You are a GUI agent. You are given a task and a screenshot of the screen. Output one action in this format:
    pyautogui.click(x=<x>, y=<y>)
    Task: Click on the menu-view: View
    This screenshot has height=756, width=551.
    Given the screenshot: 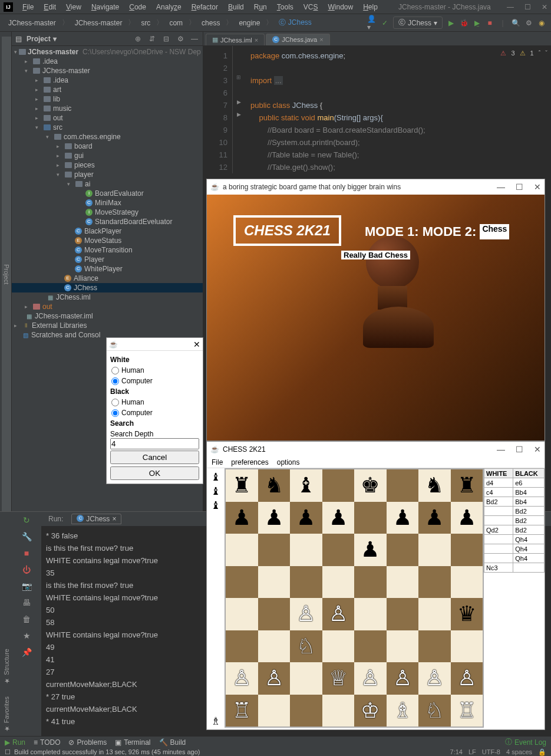 What is the action you would take?
    pyautogui.click(x=74, y=7)
    